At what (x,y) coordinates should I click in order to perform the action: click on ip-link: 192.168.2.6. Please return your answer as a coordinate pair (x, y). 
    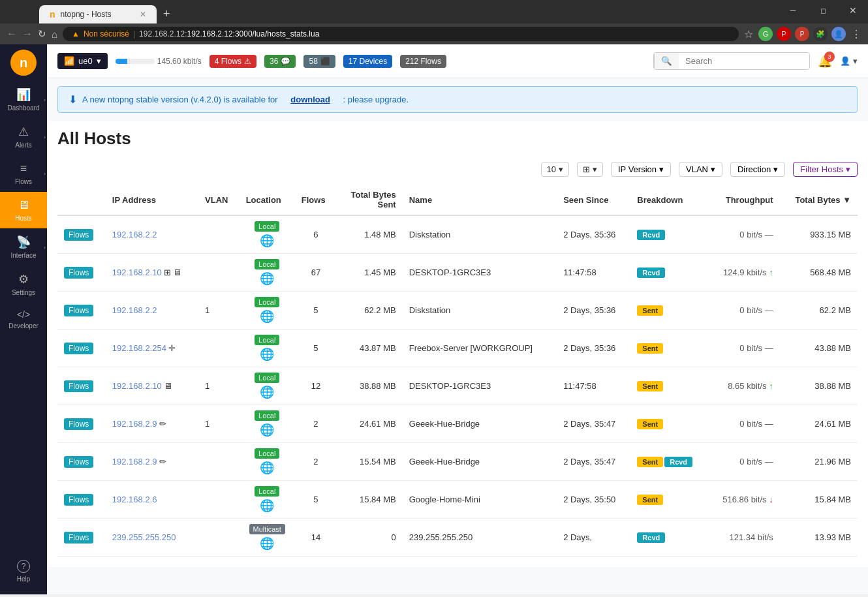
    Looking at the image, I should click on (134, 500).